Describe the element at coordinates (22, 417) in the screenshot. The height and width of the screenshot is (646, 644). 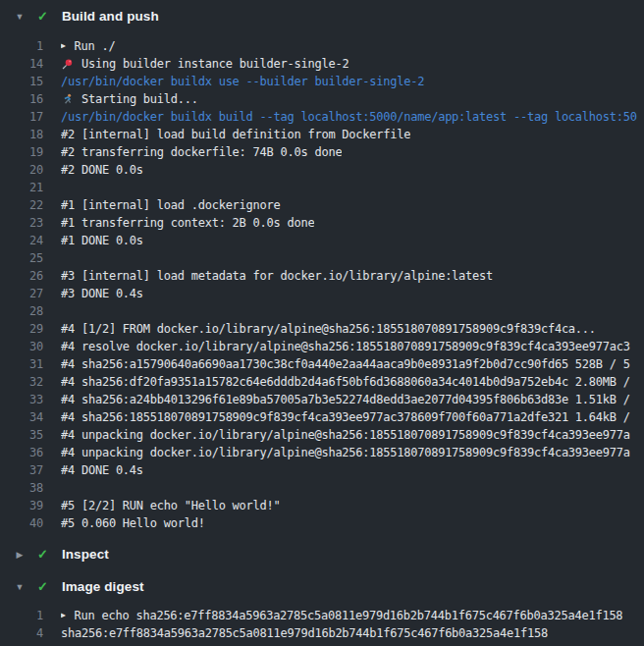
I see `line-number: 34` at that location.